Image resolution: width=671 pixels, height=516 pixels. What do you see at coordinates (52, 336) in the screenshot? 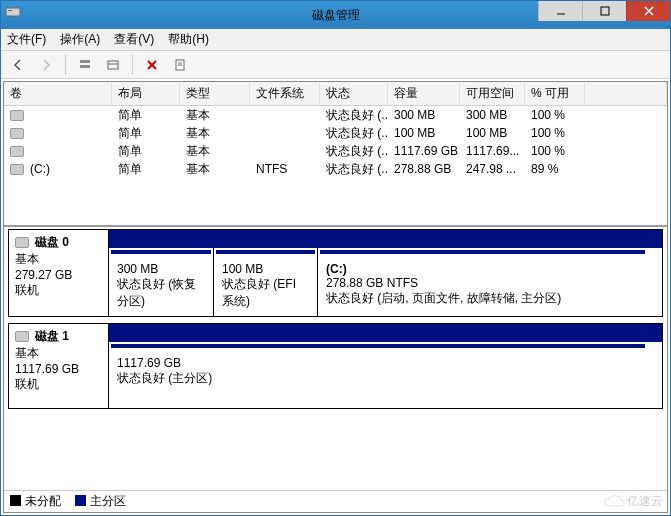
I see `disk-1-title: 磁盘 1` at bounding box center [52, 336].